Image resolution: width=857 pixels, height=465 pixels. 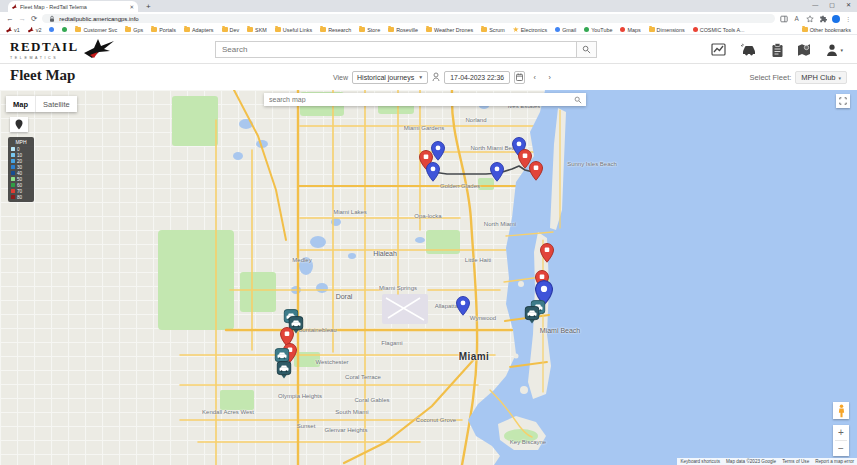 What do you see at coordinates (428, 216) in the screenshot?
I see `map-label: Opa-locka` at bounding box center [428, 216].